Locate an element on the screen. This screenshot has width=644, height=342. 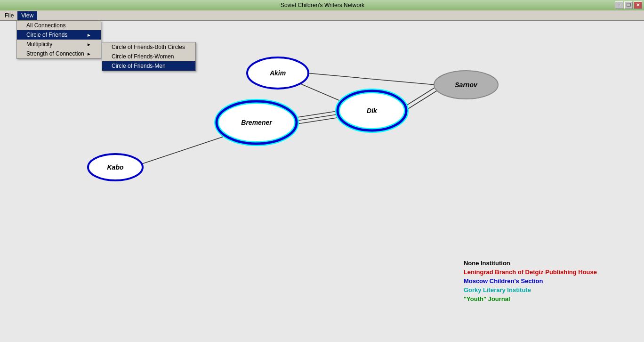
edge-bremener-kabo is located at coordinates (185, 150).